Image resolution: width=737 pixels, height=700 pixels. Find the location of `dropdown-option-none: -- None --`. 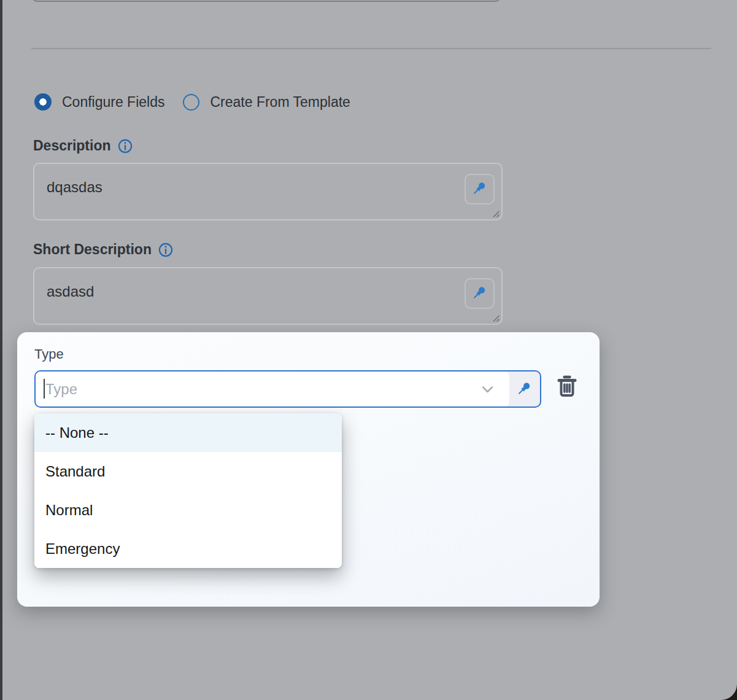

dropdown-option-none: -- None -- is located at coordinates (188, 432).